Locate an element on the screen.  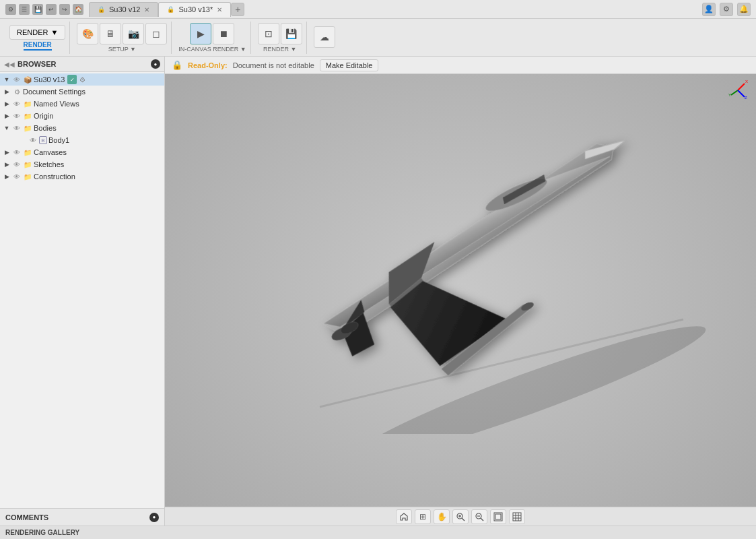
redo-icon: ↪ is located at coordinates (65, 9).